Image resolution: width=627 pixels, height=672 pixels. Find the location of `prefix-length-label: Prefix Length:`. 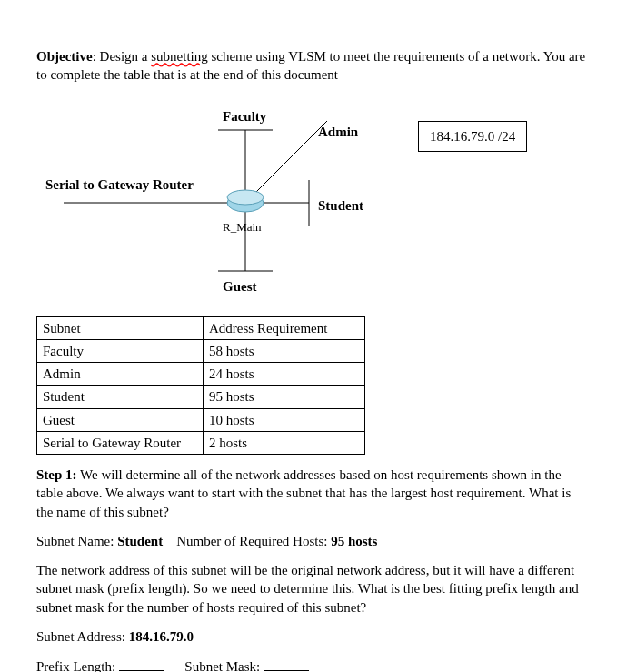

prefix-length-label: Prefix Length: is located at coordinates (78, 666).